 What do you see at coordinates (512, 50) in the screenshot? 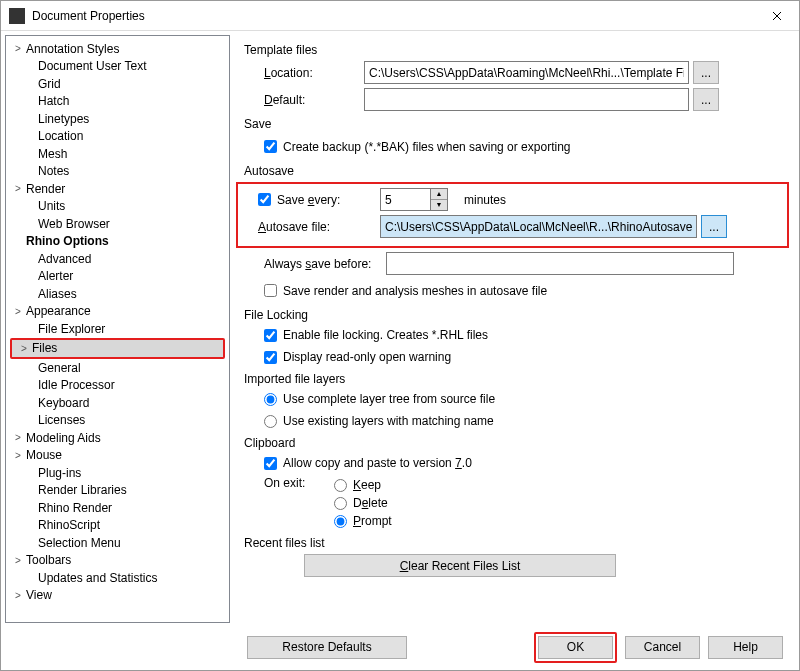
I see `section-template: Template files` at bounding box center [512, 50].